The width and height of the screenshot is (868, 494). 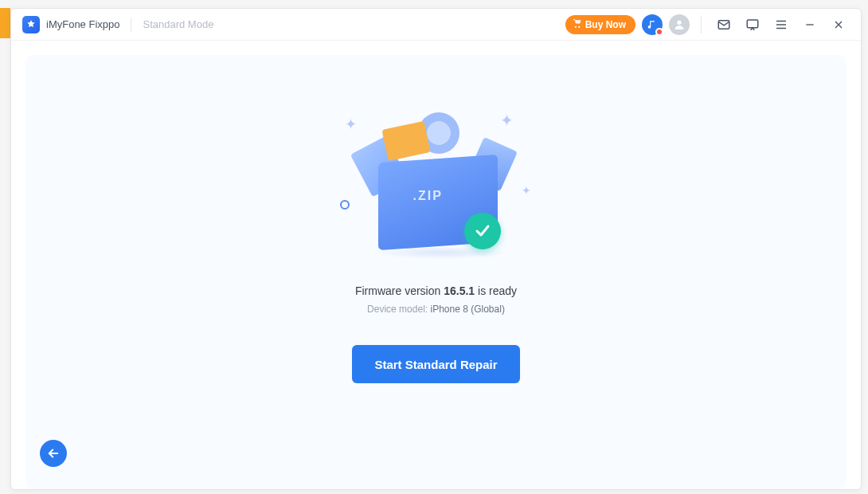 I want to click on firmware-suffix: is ready, so click(x=495, y=291).